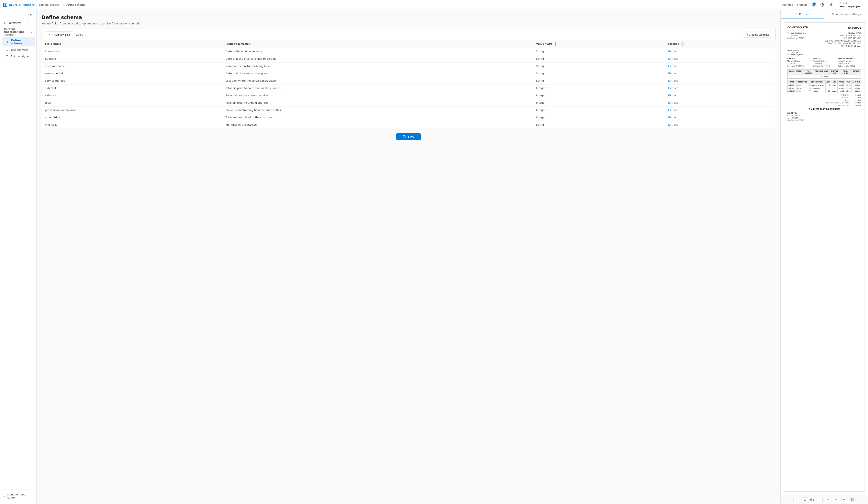 The height and width of the screenshot is (504, 868). I want to click on settings-tab-icon: ⚙, so click(833, 14).